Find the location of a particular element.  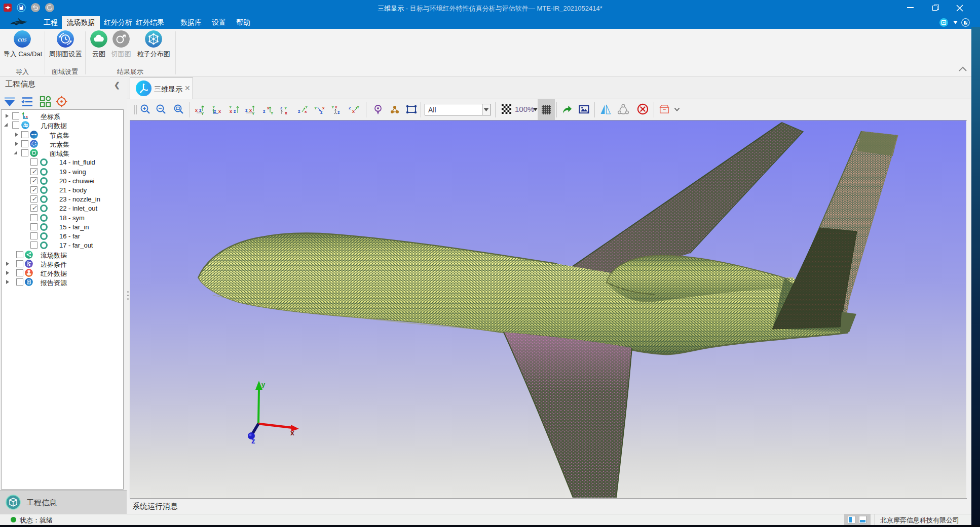

svg-text: y is located at coordinates (263, 385).